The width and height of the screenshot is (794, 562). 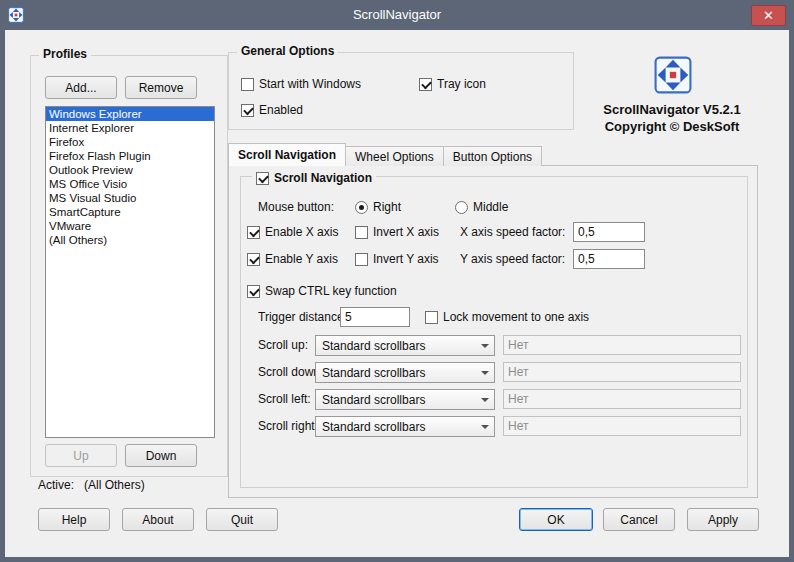 What do you see at coordinates (639, 520) in the screenshot?
I see `cancel-button: Cancel` at bounding box center [639, 520].